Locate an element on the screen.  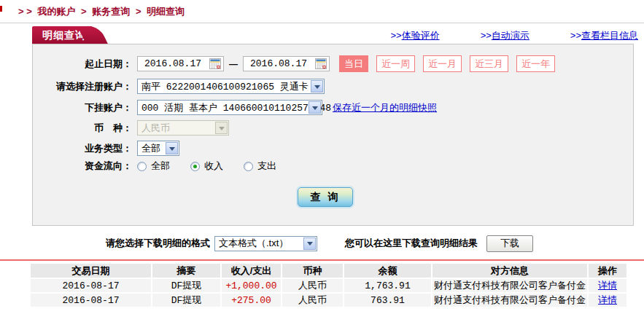
date-range-dash: — is located at coordinates (233, 64).